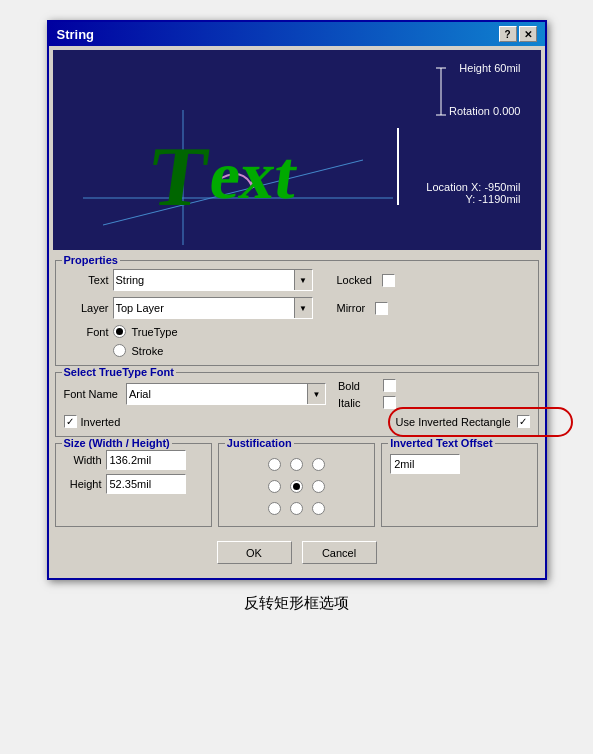 Image resolution: width=593 pixels, height=754 pixels. I want to click on ok-button: OK, so click(254, 552).